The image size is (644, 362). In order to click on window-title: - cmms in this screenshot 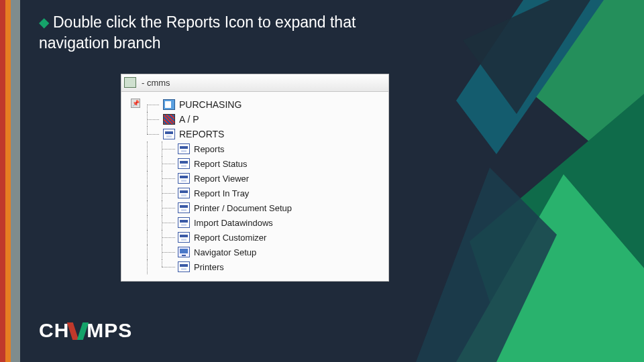, I will do `click(156, 83)`.